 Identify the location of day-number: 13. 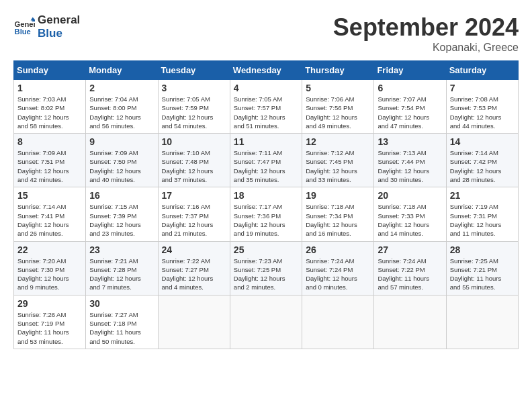
(410, 142).